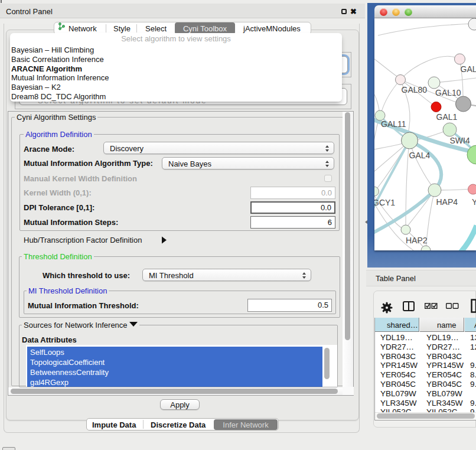 Image resolution: width=476 pixels, height=450 pixels. What do you see at coordinates (448, 202) in the screenshot?
I see `svg-text: HAP4` at bounding box center [448, 202].